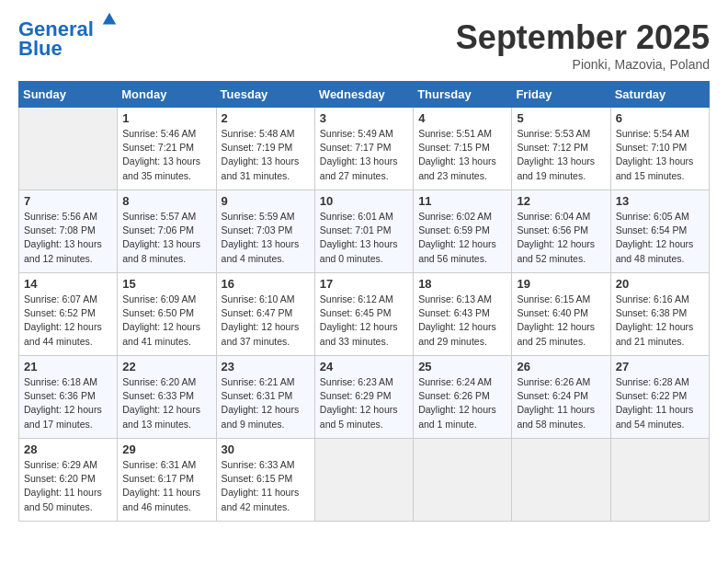 The height and width of the screenshot is (563, 728). What do you see at coordinates (364, 283) in the screenshot?
I see `day-number: 17` at bounding box center [364, 283].